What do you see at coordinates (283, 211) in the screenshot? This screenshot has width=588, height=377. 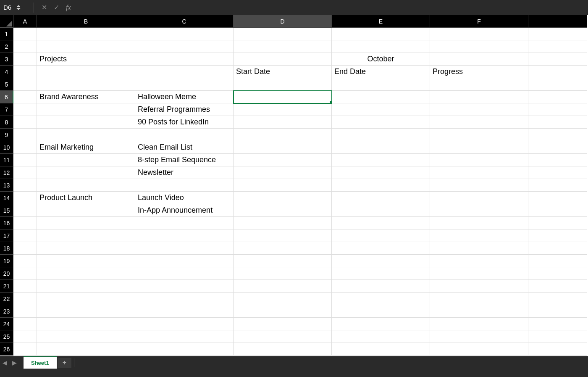 I see `cell-D15` at bounding box center [283, 211].